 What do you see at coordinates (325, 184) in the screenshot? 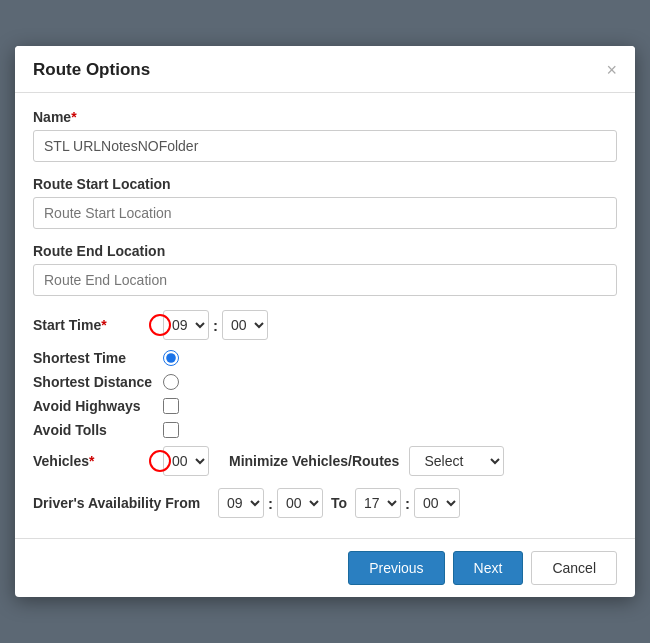
I see `route-start-label: Route Start Location` at bounding box center [325, 184].